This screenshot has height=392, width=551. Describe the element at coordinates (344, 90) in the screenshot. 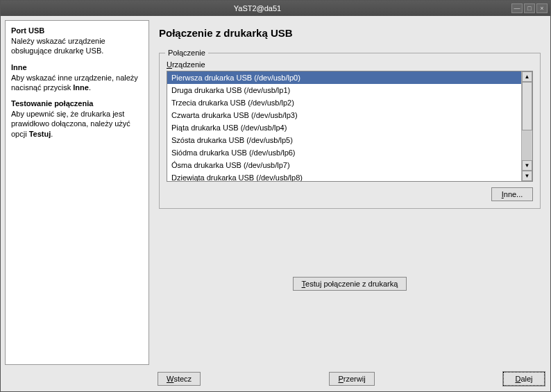

I see `list-item: Druga drukarka USB (/dev/usb/lp1)` at that location.